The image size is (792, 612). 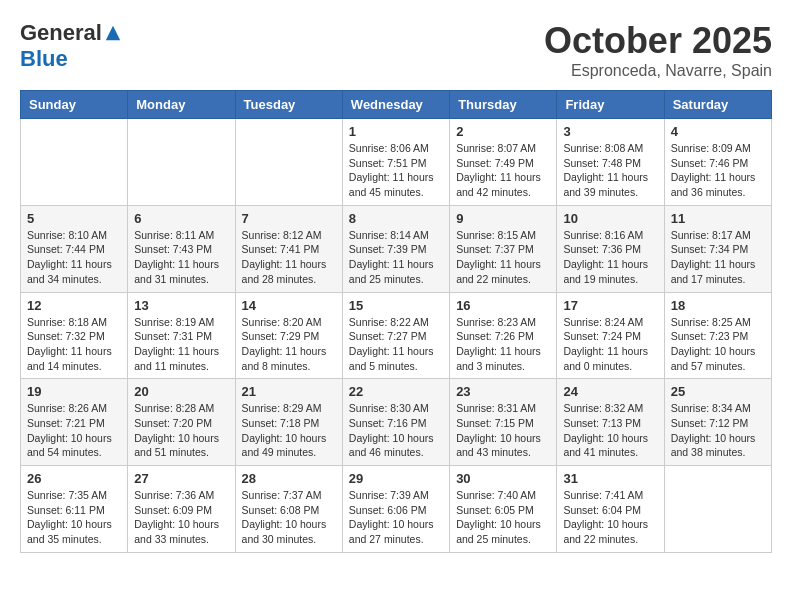 What do you see at coordinates (503, 392) in the screenshot?
I see `day-number: 23` at bounding box center [503, 392].